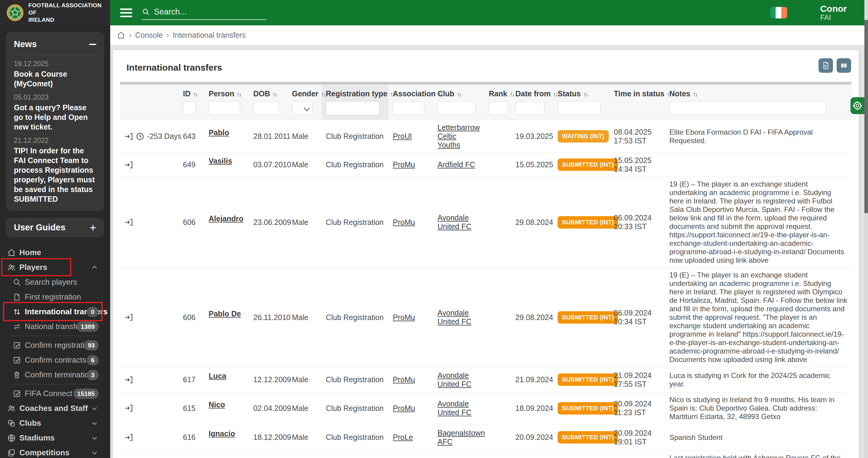 This screenshot has height=458, width=868. Describe the element at coordinates (826, 65) in the screenshot. I see `export-excel-button` at that location.